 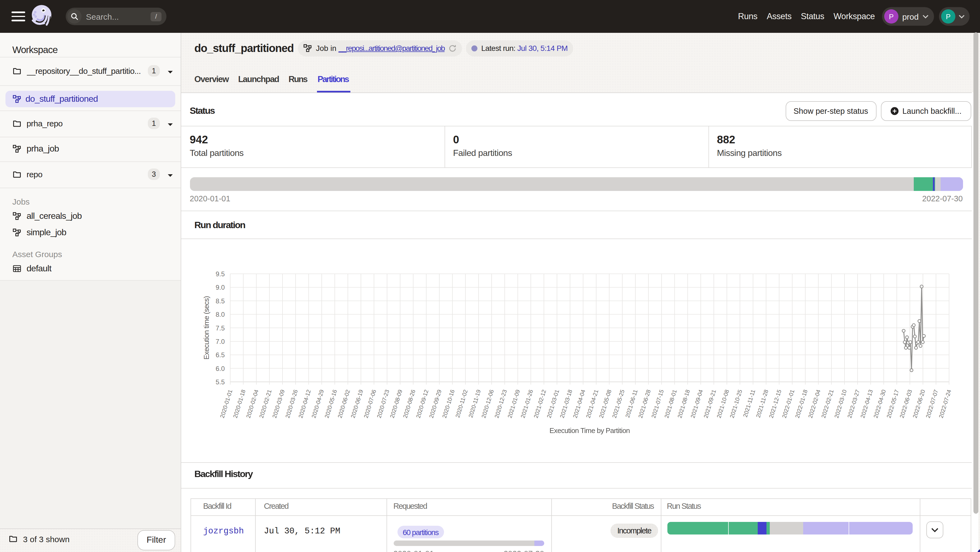 I want to click on svg-text: 2022-06-03, so click(x=905, y=403).